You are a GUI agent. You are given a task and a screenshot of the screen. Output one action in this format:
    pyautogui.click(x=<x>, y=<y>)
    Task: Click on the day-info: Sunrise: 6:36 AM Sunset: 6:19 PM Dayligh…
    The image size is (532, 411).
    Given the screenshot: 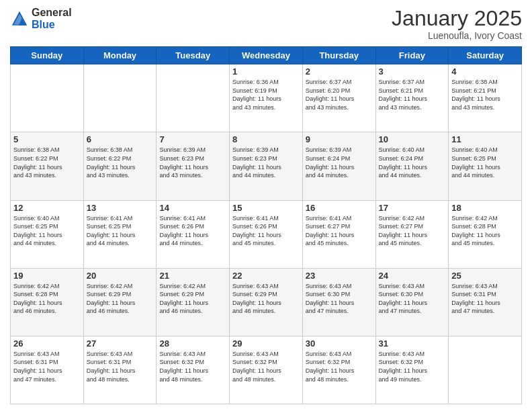 What is the action you would take?
    pyautogui.click(x=266, y=95)
    